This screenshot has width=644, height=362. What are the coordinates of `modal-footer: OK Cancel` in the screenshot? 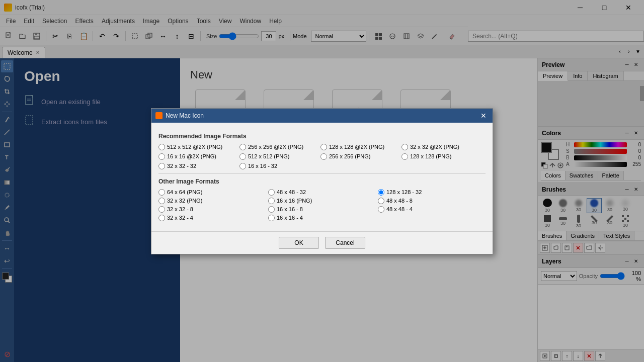 It's located at (322, 242).